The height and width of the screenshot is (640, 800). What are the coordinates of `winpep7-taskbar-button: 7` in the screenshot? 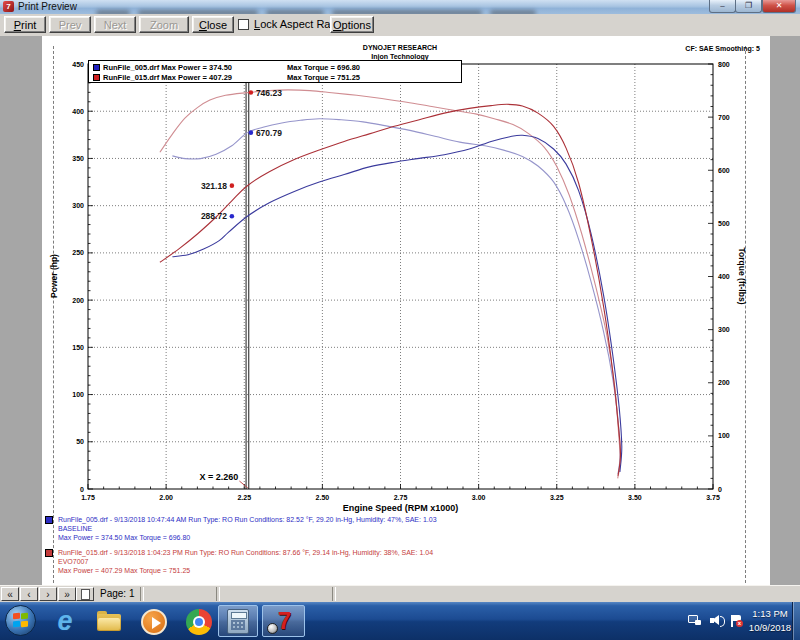 It's located at (284, 621).